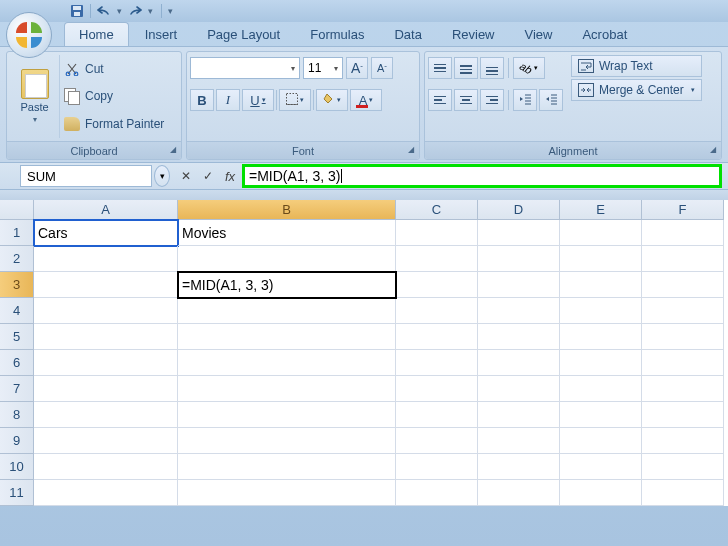  I want to click on underline-button: U▾, so click(258, 100).